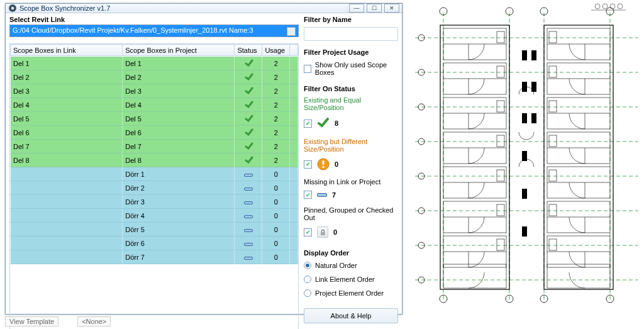 The width and height of the screenshot is (644, 329). Describe the element at coordinates (308, 195) in the screenshot. I see `status-missing-checkbox: ✔` at that location.